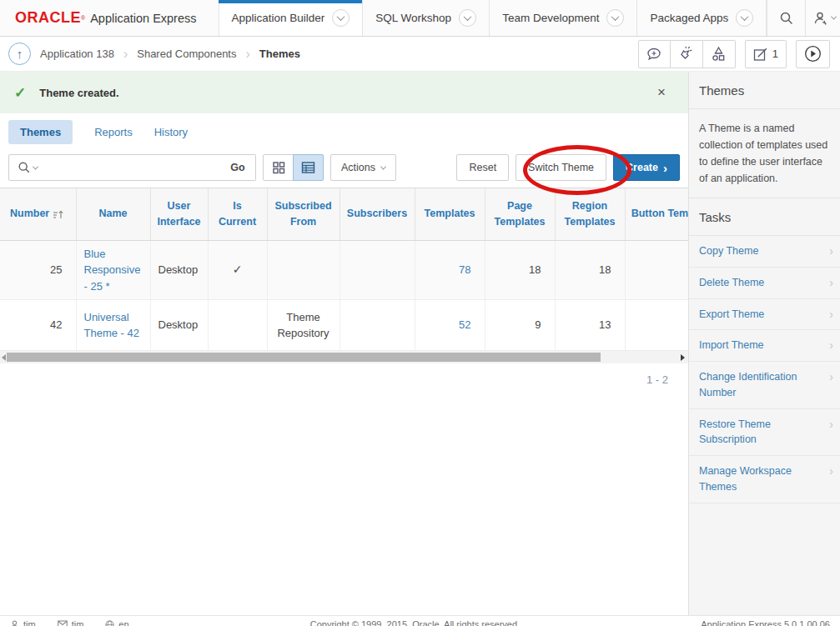 Image resolution: width=840 pixels, height=626 pixels. Describe the element at coordinates (734, 54) in the screenshot. I see `page-action-buttons: 1` at that location.